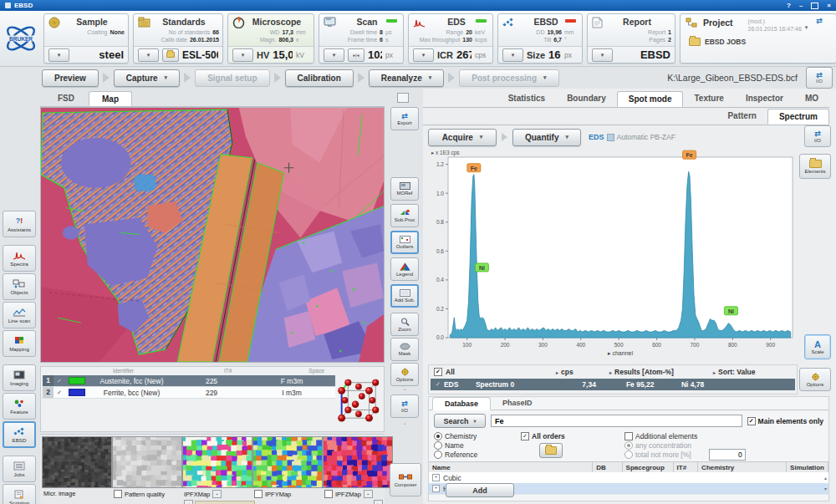 The width and height of the screenshot is (836, 504). Describe the element at coordinates (807, 28) in the screenshot. I see `project-dropdown-button: ▾` at that location.